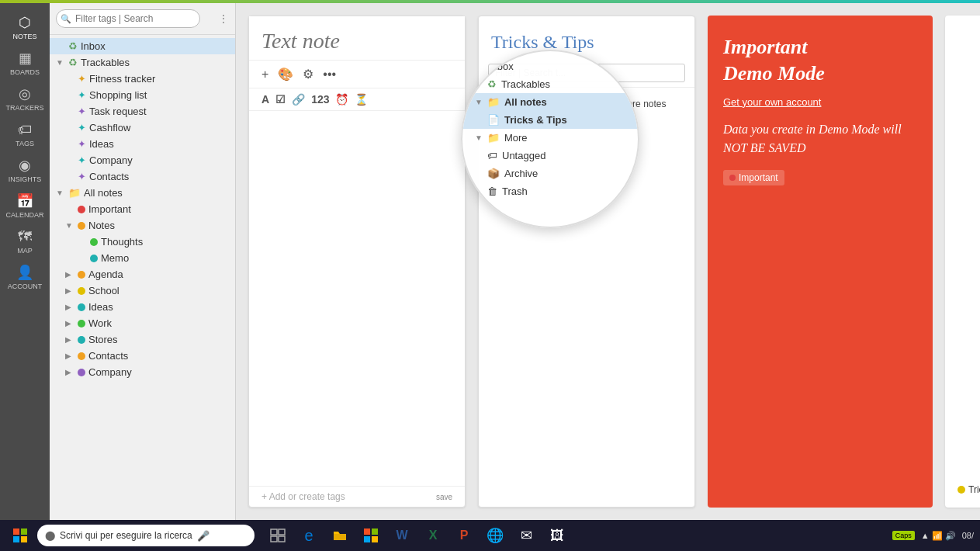 The image size is (980, 551). Describe the element at coordinates (223, 19) in the screenshot. I see `panel-options-button: ⋮` at that location.